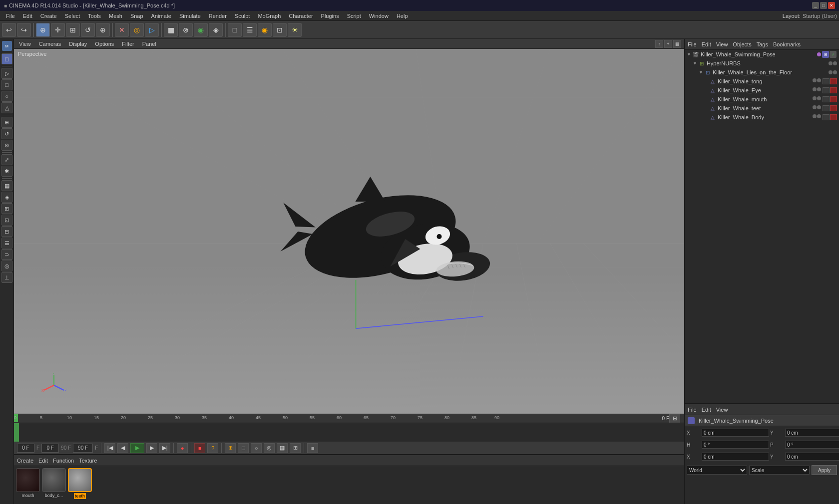 The image size is (839, 504). What do you see at coordinates (7, 277) in the screenshot?
I see `left-tool-19: ⊥` at bounding box center [7, 277].